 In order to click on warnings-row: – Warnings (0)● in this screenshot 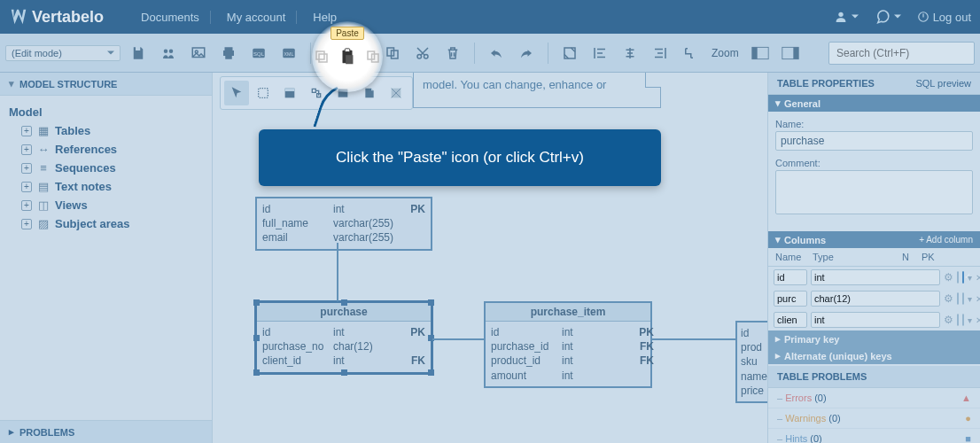, I will do `click(874, 418)`.